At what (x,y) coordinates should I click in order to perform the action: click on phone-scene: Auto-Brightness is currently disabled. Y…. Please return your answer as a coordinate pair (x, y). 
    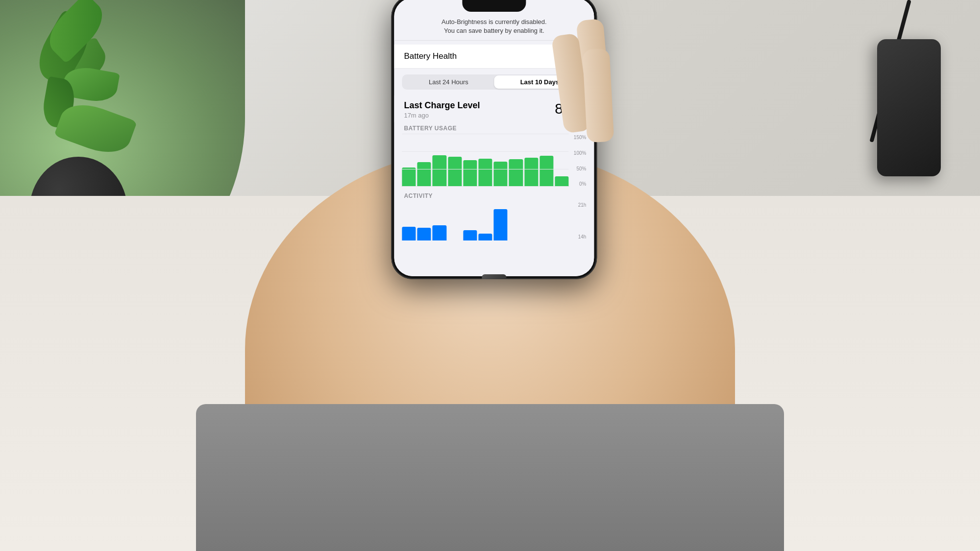
    Looking at the image, I should click on (494, 149).